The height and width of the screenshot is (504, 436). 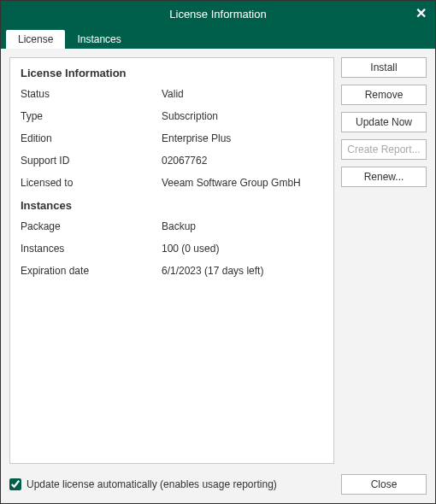 I want to click on row-expiration: Expiration date 6/1/2023 (17 days left), so click(x=172, y=271).